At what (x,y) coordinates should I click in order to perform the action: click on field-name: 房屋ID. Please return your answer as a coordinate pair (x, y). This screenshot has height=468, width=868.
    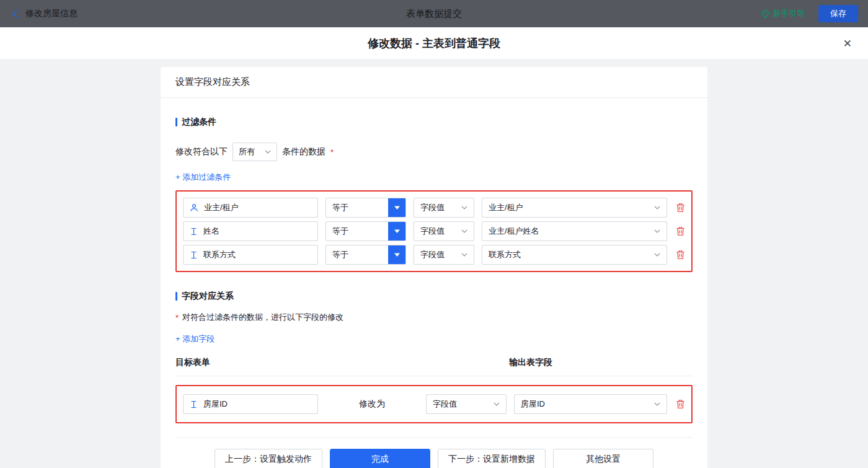
    Looking at the image, I should click on (216, 404).